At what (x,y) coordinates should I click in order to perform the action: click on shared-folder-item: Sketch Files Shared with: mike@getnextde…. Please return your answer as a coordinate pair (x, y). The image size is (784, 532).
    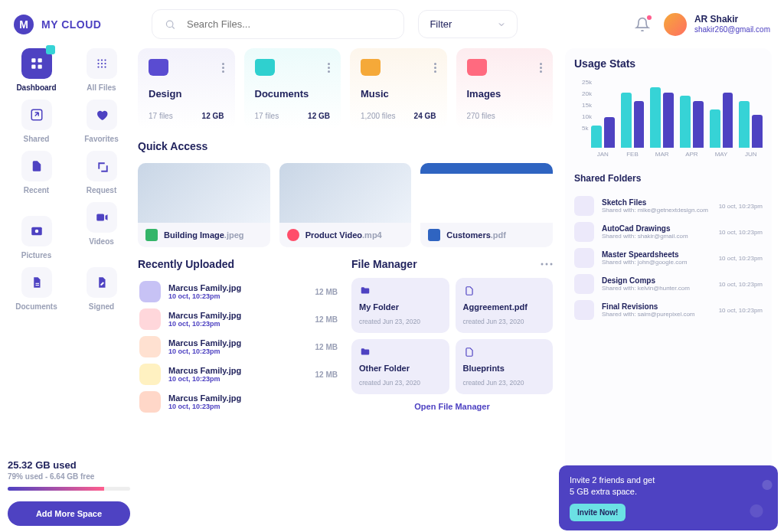
    Looking at the image, I should click on (668, 206).